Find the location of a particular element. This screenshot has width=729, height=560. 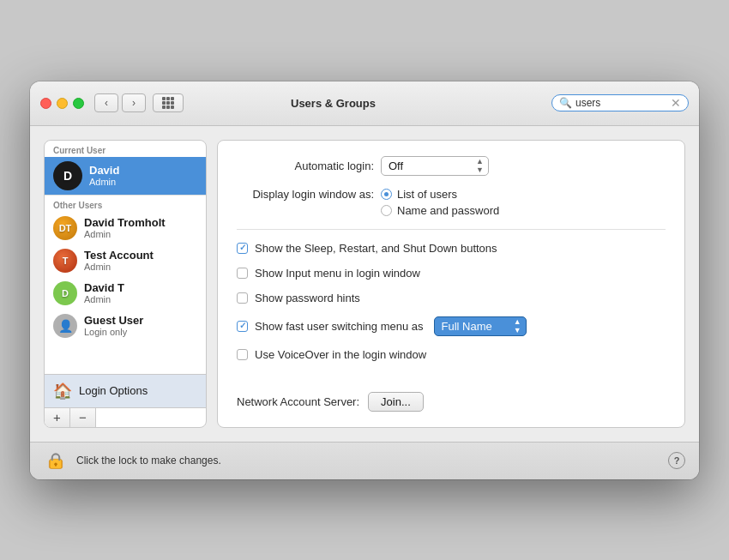

display-login-label: Display login window as: is located at coordinates (305, 194).